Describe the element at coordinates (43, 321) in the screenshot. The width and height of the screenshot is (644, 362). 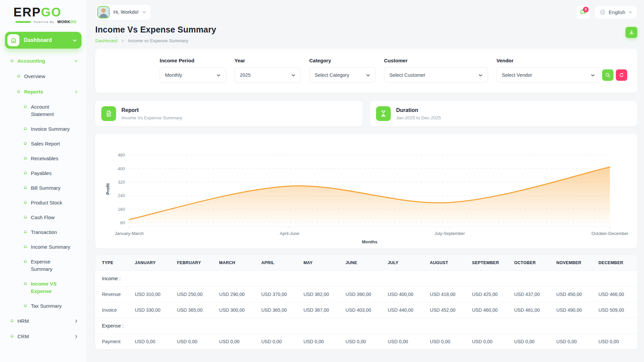
I see `sidebar-item-hrm: HRM` at that location.